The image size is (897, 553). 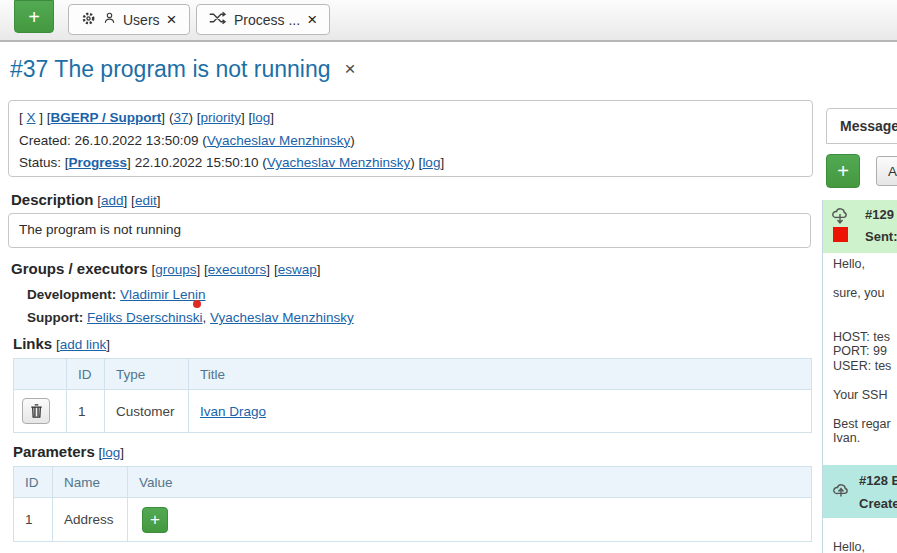 I want to click on status-user-link: Vyacheslav Menzhinsky, so click(x=339, y=162).